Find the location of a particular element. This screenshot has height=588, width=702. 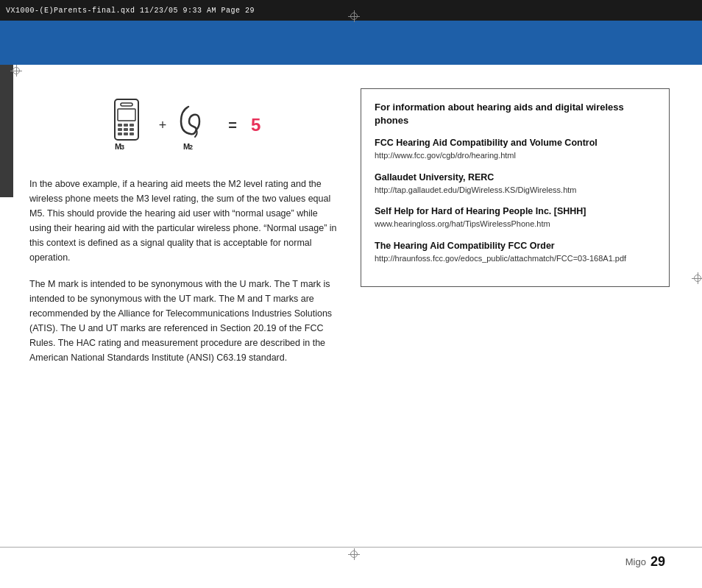

info-box-title: For information about hearing aids and d… is located at coordinates (515, 114).